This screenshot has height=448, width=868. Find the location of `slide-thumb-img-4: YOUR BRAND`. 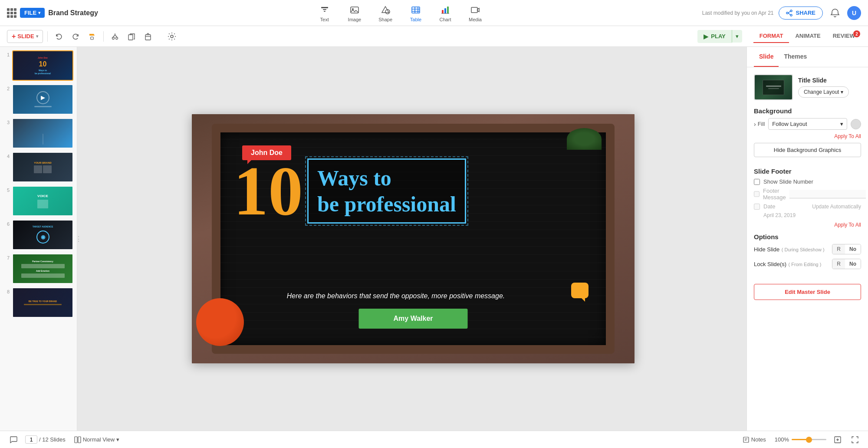

slide-thumb-img-4: YOUR BRAND is located at coordinates (43, 167).